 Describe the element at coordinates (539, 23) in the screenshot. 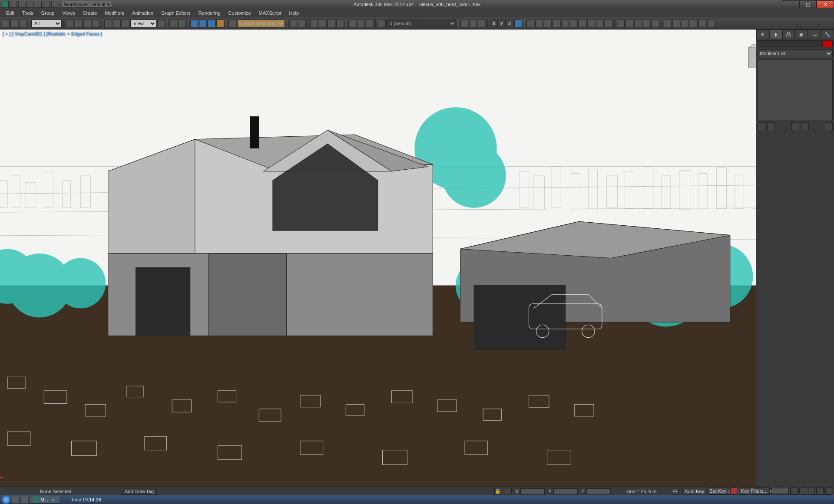

I see `extra-tool-2-icon` at that location.